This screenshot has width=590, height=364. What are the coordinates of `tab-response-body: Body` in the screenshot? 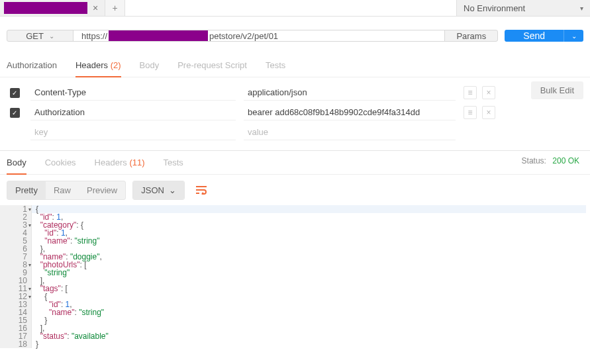 It's located at (17, 163).